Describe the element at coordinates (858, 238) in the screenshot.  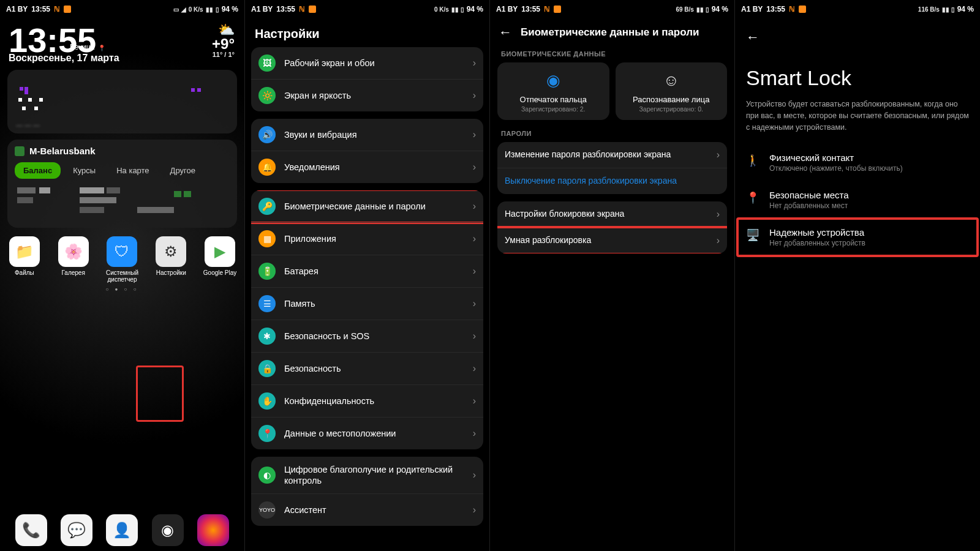
I see `item-trusted-devices: 🖥️ Надежные устройства Нет добавленных у…` at that location.